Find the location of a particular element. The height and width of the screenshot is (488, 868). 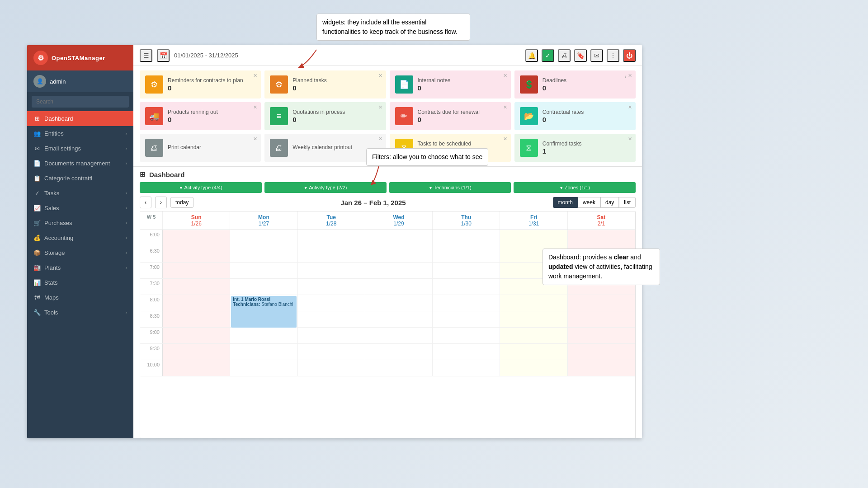

widget-notes-close: ✕ is located at coordinates (505, 76).